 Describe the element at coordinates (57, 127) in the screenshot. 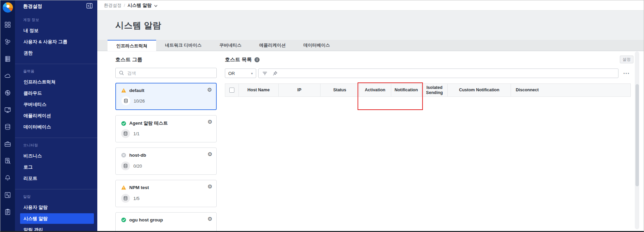

I see `sidebar-item: 데이터베이스` at that location.